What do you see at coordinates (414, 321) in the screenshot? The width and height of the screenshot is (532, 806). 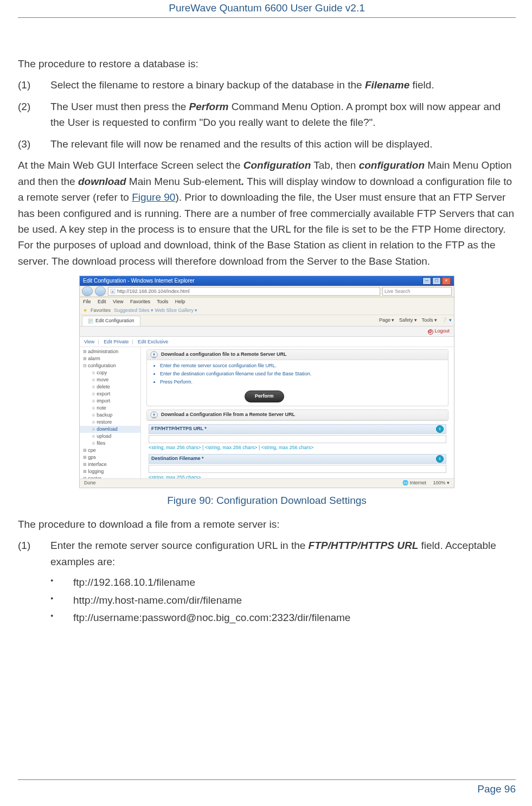 I see `ie-command-bar: Page ▾ Safety ▾ Tools ▾ ❔ ▾` at bounding box center [414, 321].